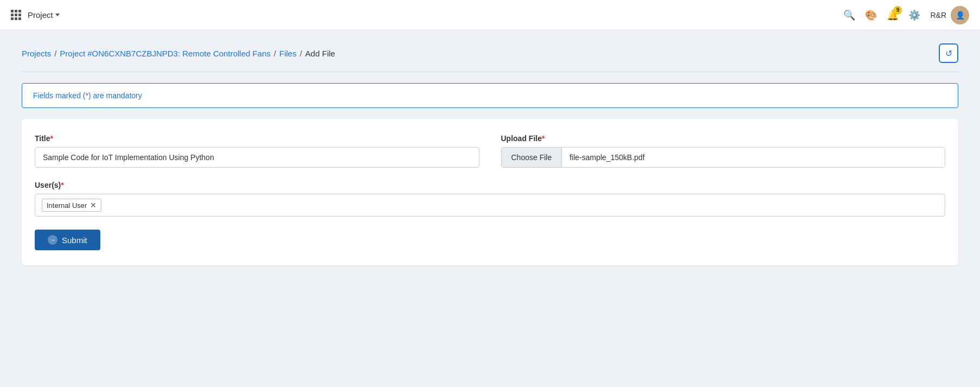 Image resolution: width=980 pixels, height=387 pixels. What do you see at coordinates (950, 15) in the screenshot?
I see `user-menu: R&R 👤` at bounding box center [950, 15].